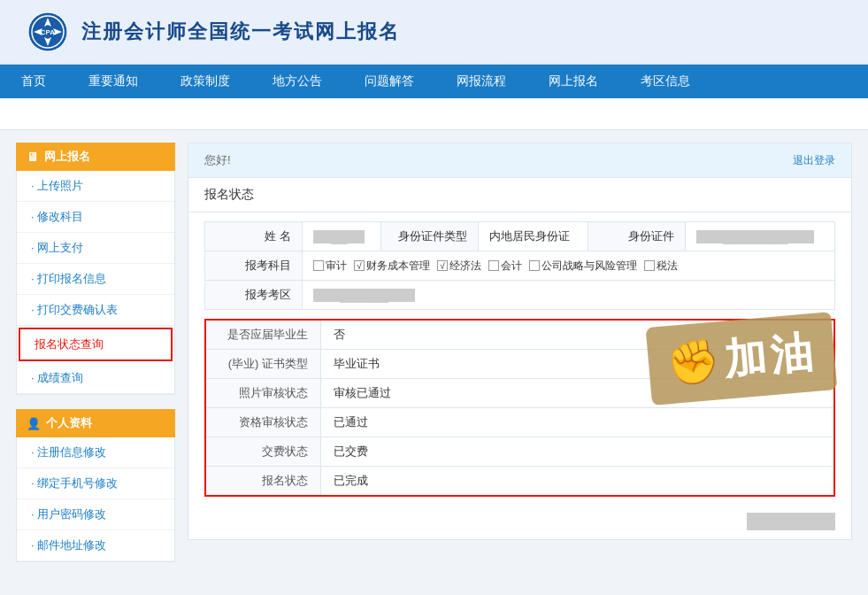 The width and height of the screenshot is (868, 595). I want to click on subject-item-审计: 审计, so click(330, 266).